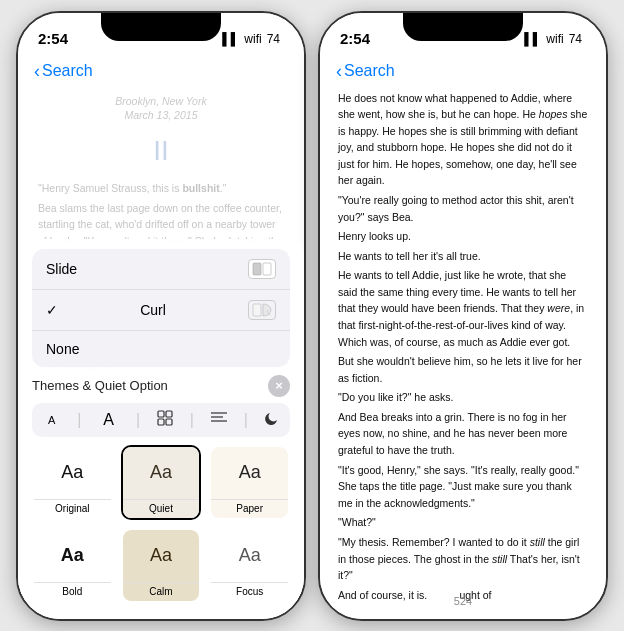  Describe the element at coordinates (162, 556) in the screenshot. I see `theme-calm-preview: Aa` at that location.